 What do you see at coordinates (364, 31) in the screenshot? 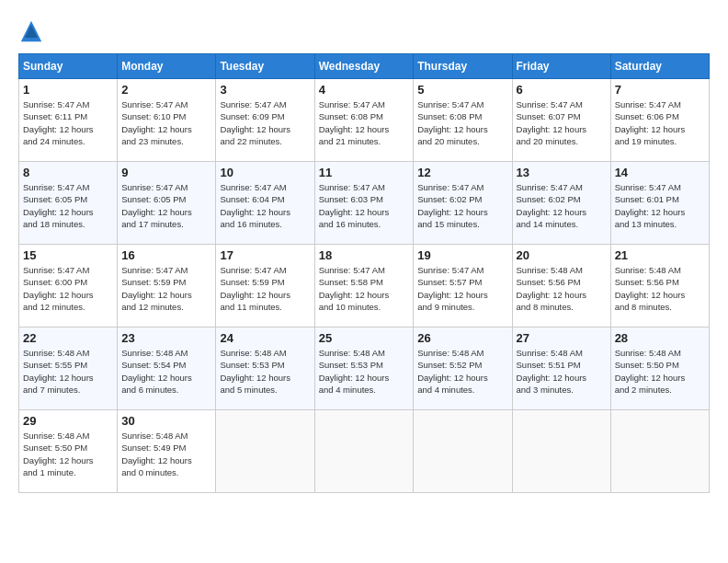
I see `header` at bounding box center [364, 31].